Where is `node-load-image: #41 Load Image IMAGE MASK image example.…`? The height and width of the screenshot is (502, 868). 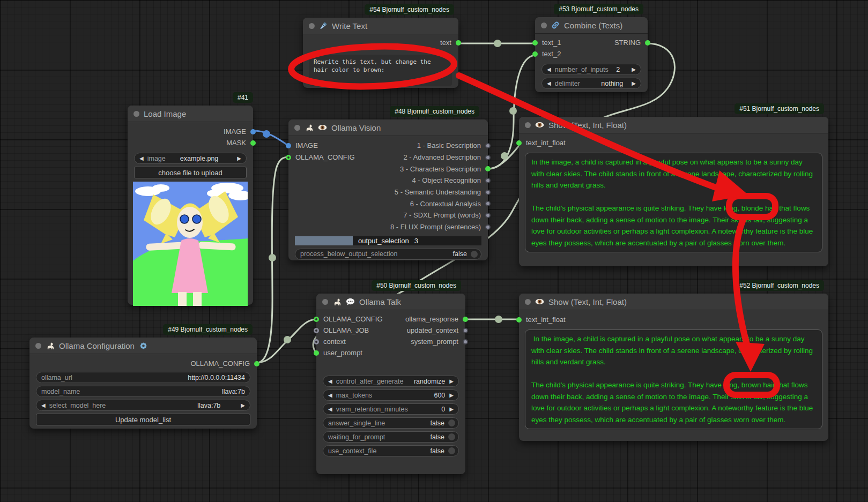 node-load-image: #41 Load Image IMAGE MASK image example.… is located at coordinates (190, 205).